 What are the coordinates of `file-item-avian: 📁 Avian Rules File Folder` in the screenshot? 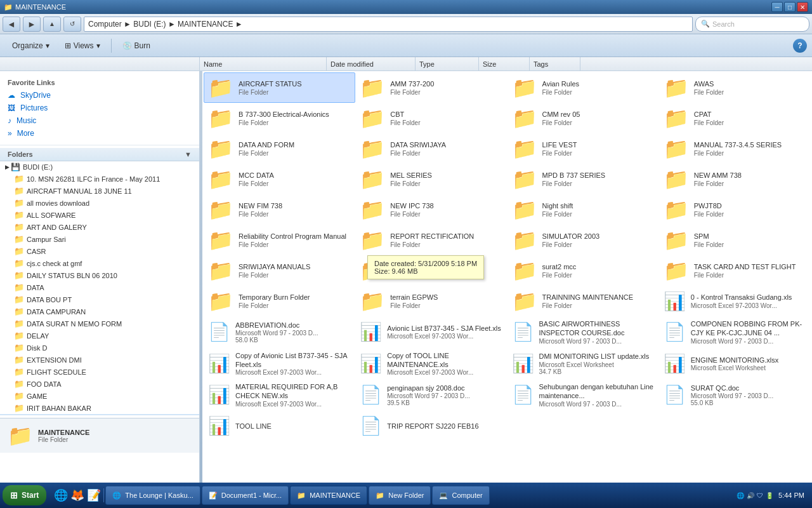 It's located at (584, 88).